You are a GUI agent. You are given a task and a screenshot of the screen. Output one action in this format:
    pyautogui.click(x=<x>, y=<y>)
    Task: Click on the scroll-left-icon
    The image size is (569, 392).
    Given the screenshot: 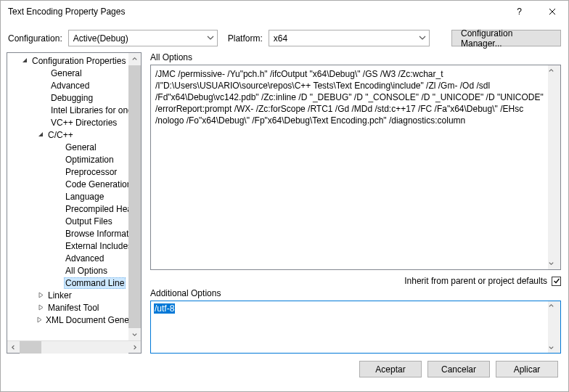 What is the action you would take?
    pyautogui.click(x=13, y=347)
    